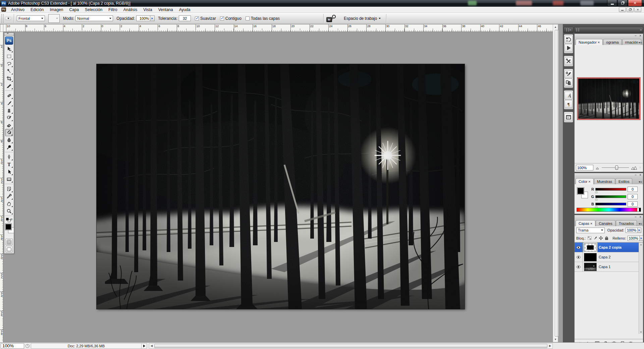  Describe the element at coordinates (609, 257) in the screenshot. I see `layer-row: Capa 2` at that location.